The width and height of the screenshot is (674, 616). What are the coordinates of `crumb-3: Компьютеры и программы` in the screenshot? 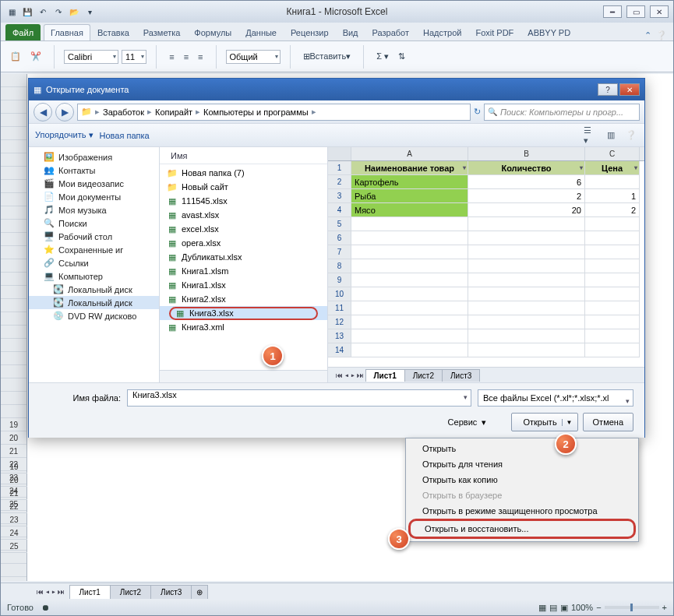 It's located at (256, 112).